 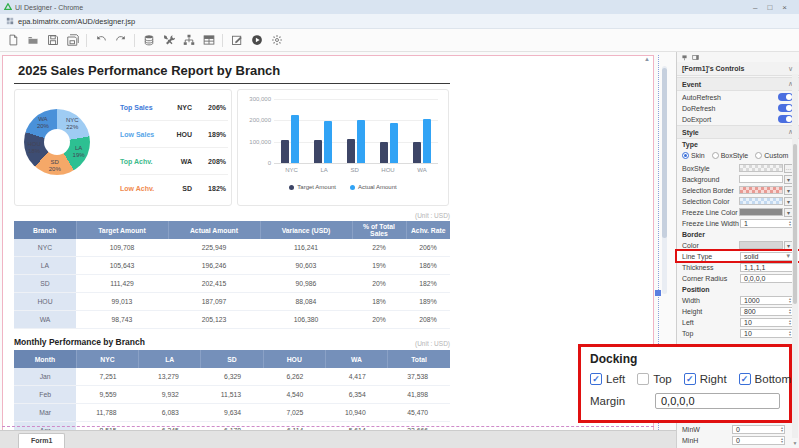 What do you see at coordinates (232, 377) in the screenshot?
I see `table-row: Jan7,25113,2796,3296,2624,41737,538` at bounding box center [232, 377].